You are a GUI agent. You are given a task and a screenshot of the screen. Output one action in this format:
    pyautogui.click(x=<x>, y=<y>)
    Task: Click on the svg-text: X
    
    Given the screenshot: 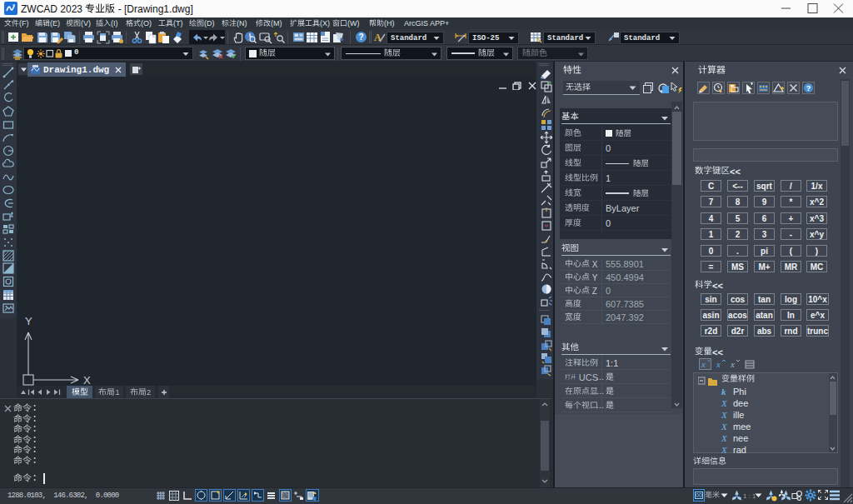 What is the action you would take?
    pyautogui.click(x=87, y=380)
    